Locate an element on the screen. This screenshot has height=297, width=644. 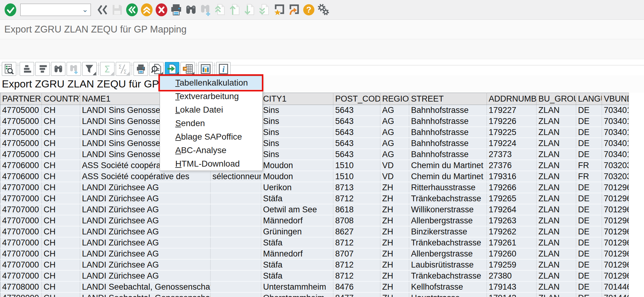
cell-city1: Grüningen is located at coordinates (297, 232).